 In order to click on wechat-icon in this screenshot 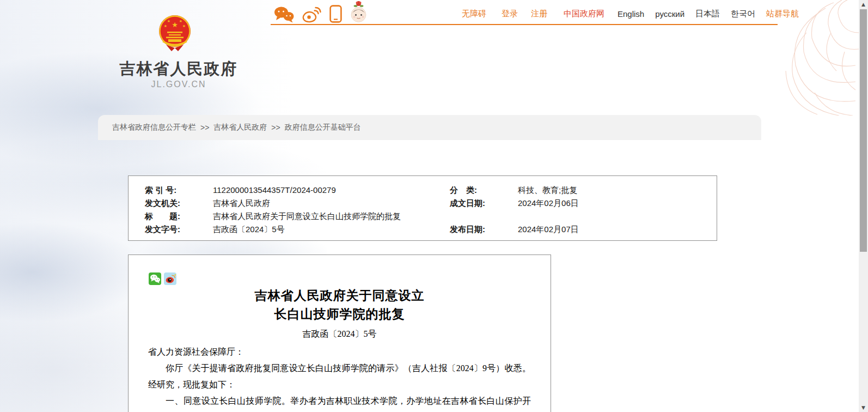, I will do `click(284, 14)`.